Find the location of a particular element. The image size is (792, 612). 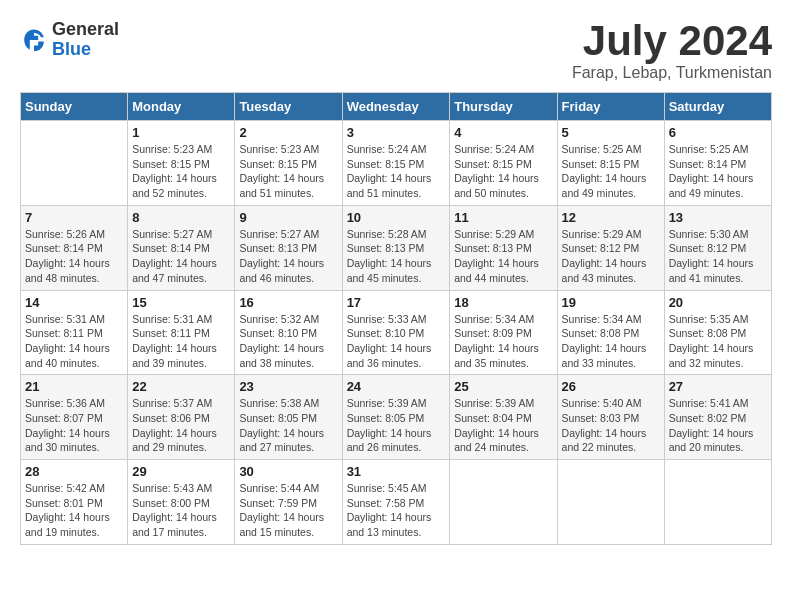

day-info: Sunrise: 5:34 AMSunset: 8:08 PMDaylight:… is located at coordinates (611, 342).